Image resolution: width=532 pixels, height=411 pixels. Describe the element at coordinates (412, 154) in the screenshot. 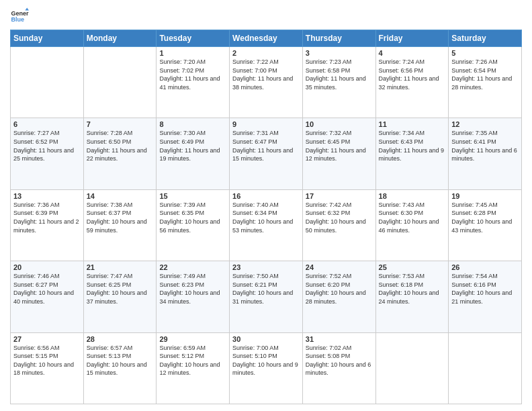

I see `calendar-cell: 11Sunrise: 7:34 AM Sunset: 6:43 PM Dayli…` at that location.